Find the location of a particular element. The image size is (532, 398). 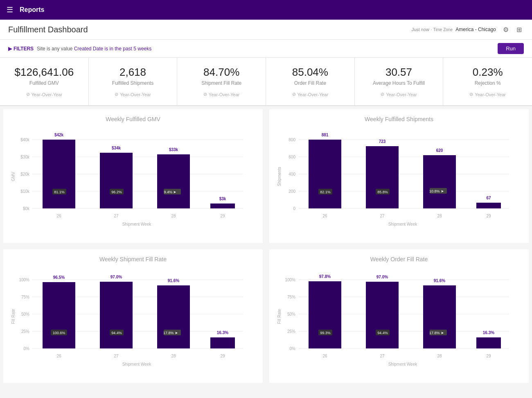

svg-text: 100% is located at coordinates (24, 280).